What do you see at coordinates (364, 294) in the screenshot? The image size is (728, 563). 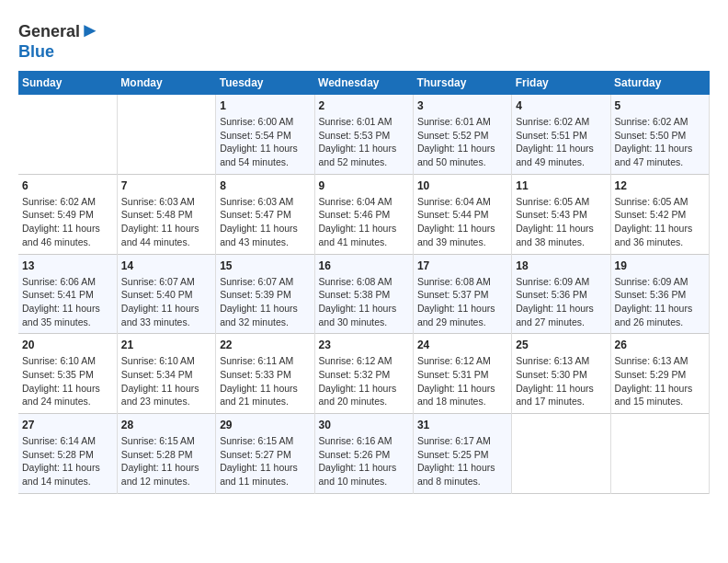 I see `calendar-week-row: 13 Sunrise: 6:06 AMSunset: 5:41 PMDaylig…` at bounding box center [364, 294].